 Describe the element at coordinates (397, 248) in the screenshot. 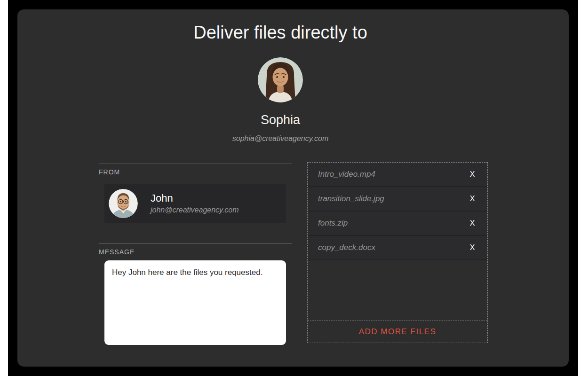

I see `file-row: copy_deck.docx X` at that location.